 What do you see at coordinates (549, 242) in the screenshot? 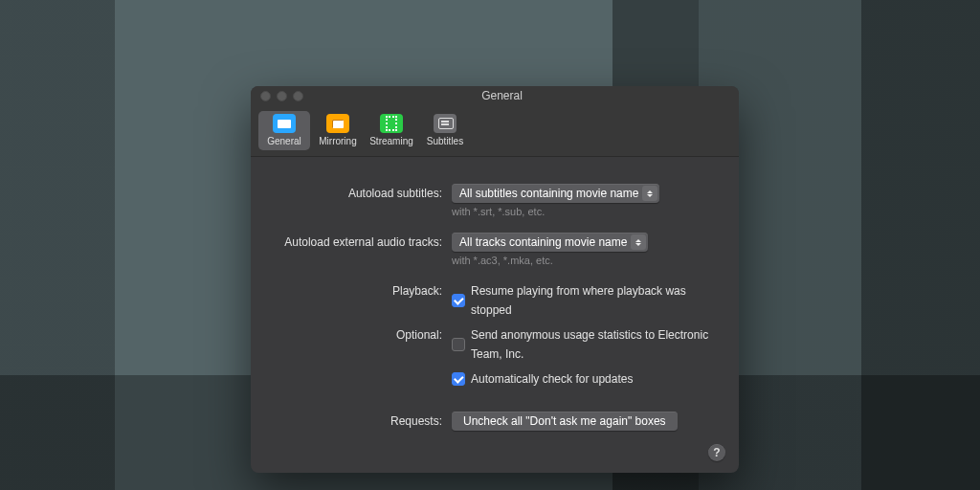
I see `select-autoload-audio: All tracks containing movie name` at bounding box center [549, 242].